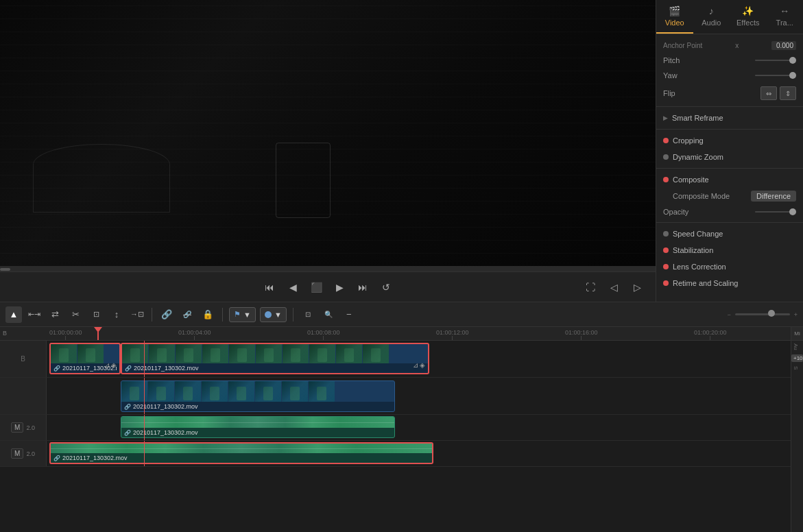 This screenshot has width=803, height=532. I want to click on zoom-plus-label: +, so click(795, 315).